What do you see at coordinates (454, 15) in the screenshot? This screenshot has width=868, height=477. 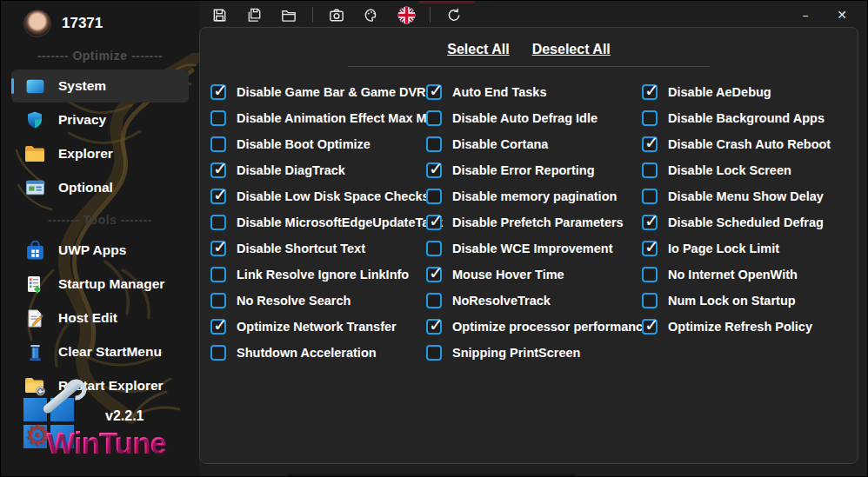 I see `refresh-button` at bounding box center [454, 15].